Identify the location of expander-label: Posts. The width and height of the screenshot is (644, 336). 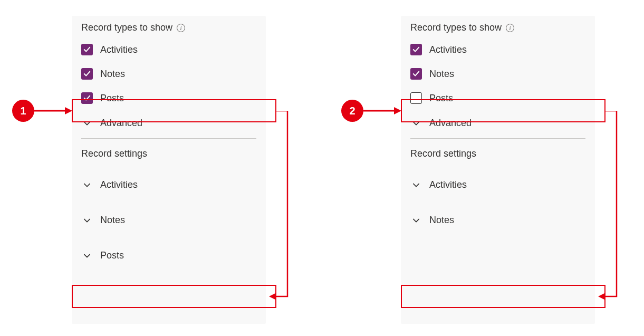
(112, 255).